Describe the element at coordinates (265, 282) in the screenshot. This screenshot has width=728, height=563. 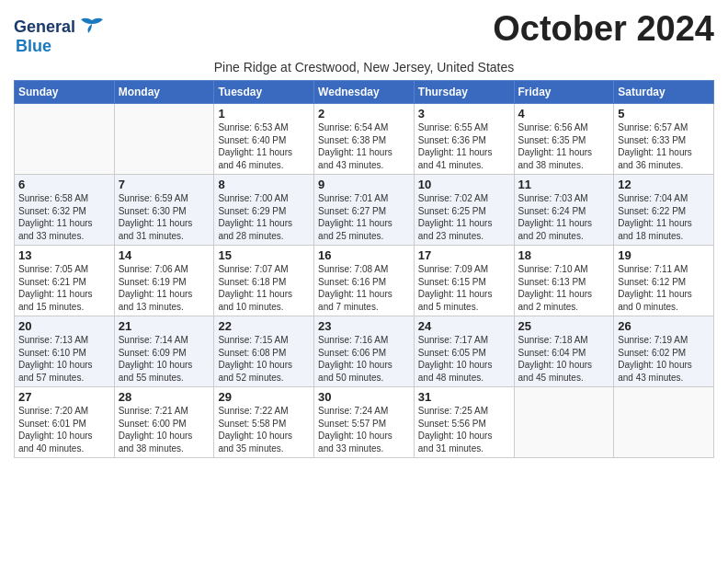
I see `calendar-cell: 15Sunrise: 7:07 AM Sunset: 6:18 PM Dayli…` at that location.